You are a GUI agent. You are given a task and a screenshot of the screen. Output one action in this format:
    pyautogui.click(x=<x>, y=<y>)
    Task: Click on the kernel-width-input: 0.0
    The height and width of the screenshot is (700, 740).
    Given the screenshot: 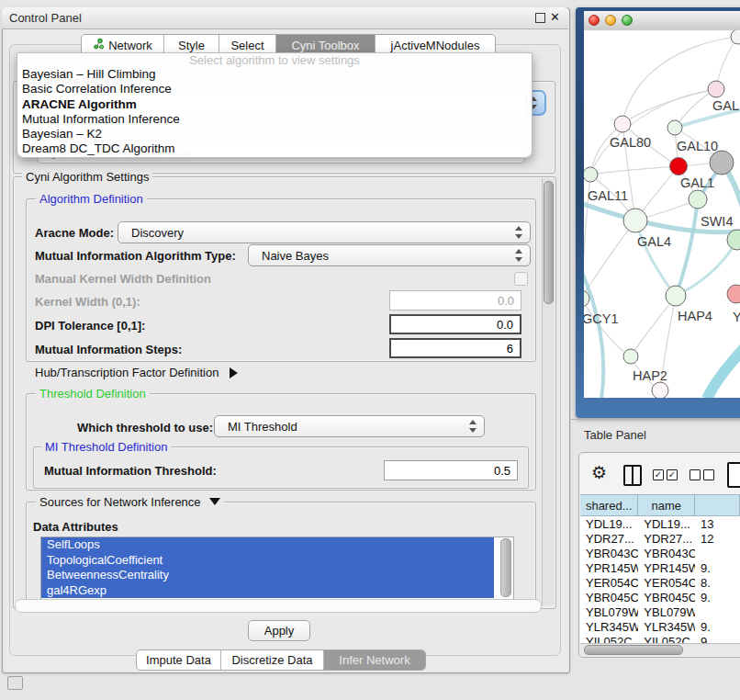 What is the action you would take?
    pyautogui.click(x=455, y=300)
    